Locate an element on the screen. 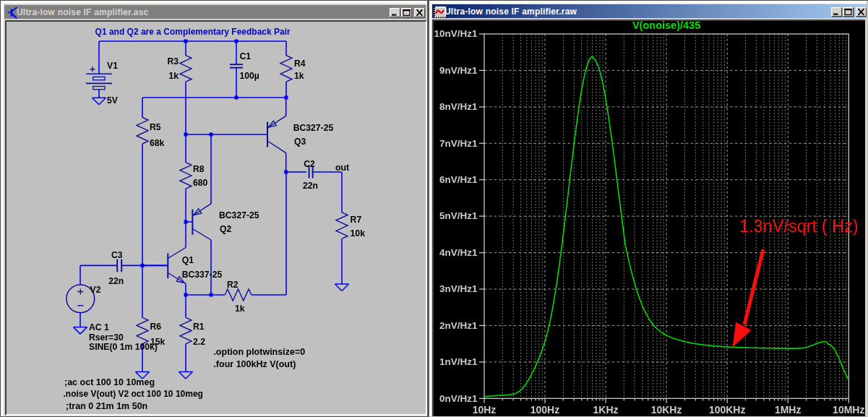 This screenshot has height=417, width=868. svg-text: 5nV/Hz1 is located at coordinates (458, 215).